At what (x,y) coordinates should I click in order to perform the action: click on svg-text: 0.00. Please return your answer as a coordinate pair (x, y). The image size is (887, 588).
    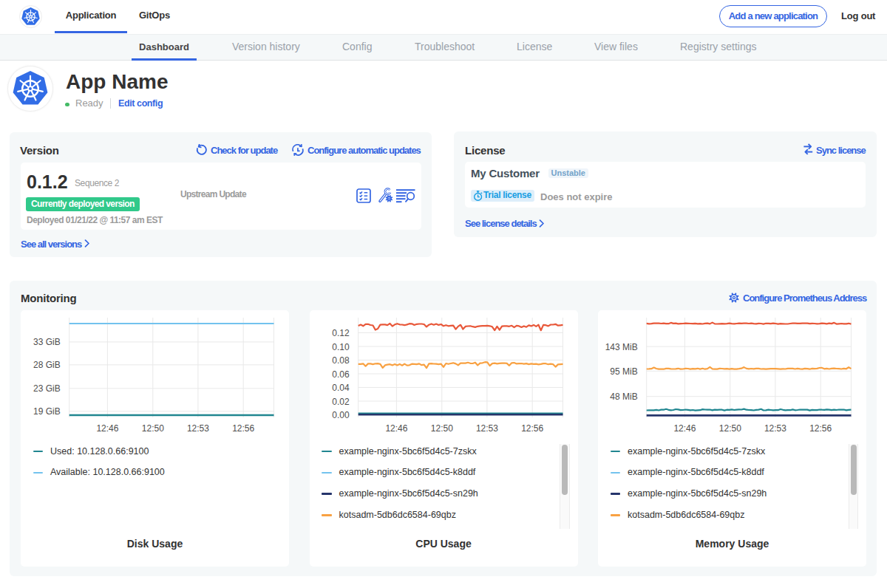
    Looking at the image, I should click on (341, 415).